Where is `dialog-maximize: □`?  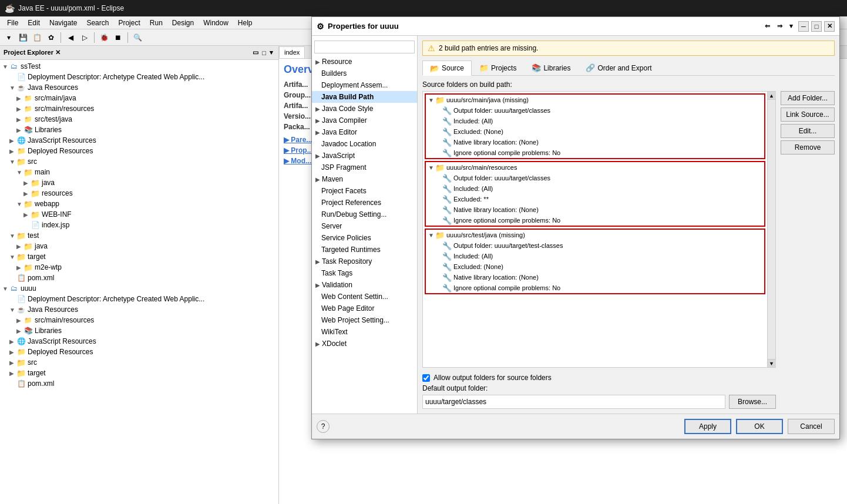
dialog-maximize: □ is located at coordinates (816, 26).